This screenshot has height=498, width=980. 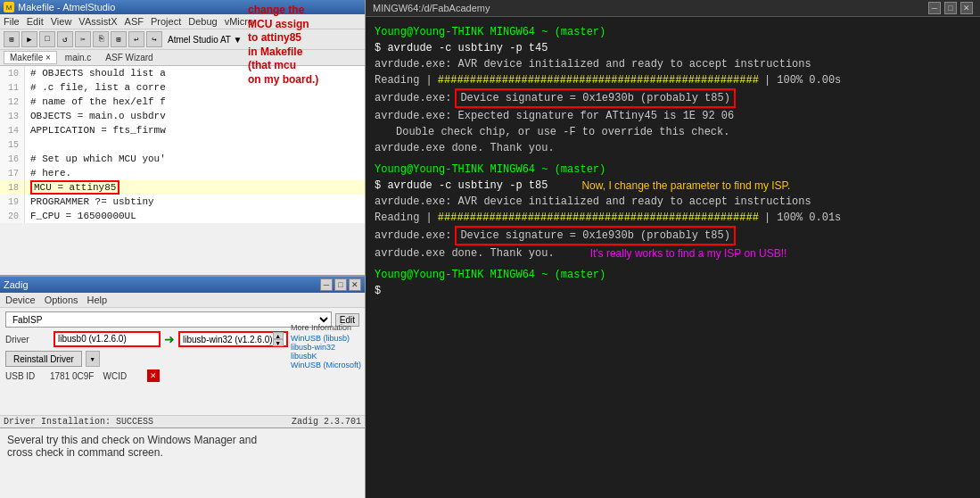 I want to click on terminal-title: MINGW64:/d/FabAcademy, so click(x=432, y=8).